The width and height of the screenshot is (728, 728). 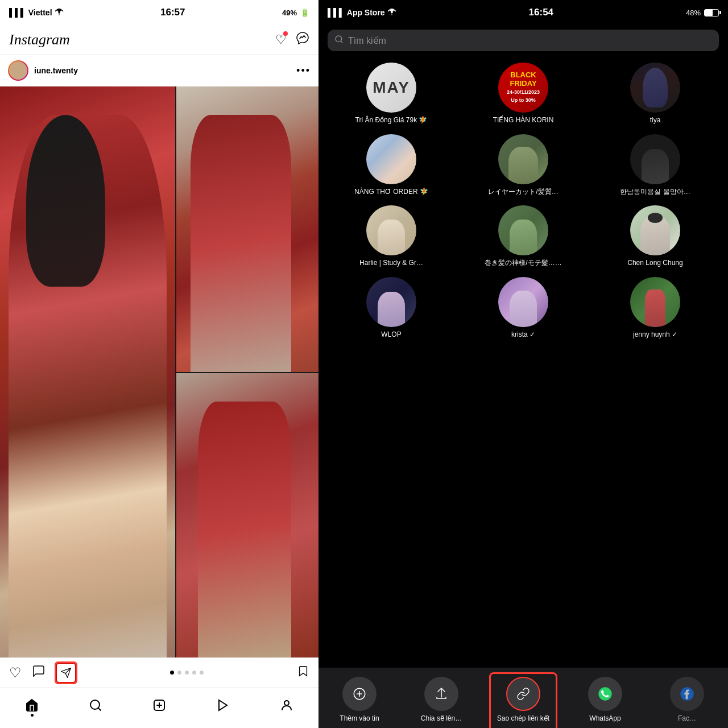 I want to click on search-container: Tìm kiếm, so click(x=523, y=42).